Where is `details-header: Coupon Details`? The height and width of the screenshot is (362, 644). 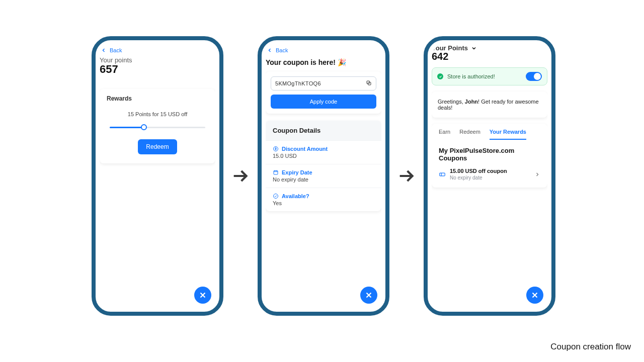
details-header: Coupon Details is located at coordinates (324, 131).